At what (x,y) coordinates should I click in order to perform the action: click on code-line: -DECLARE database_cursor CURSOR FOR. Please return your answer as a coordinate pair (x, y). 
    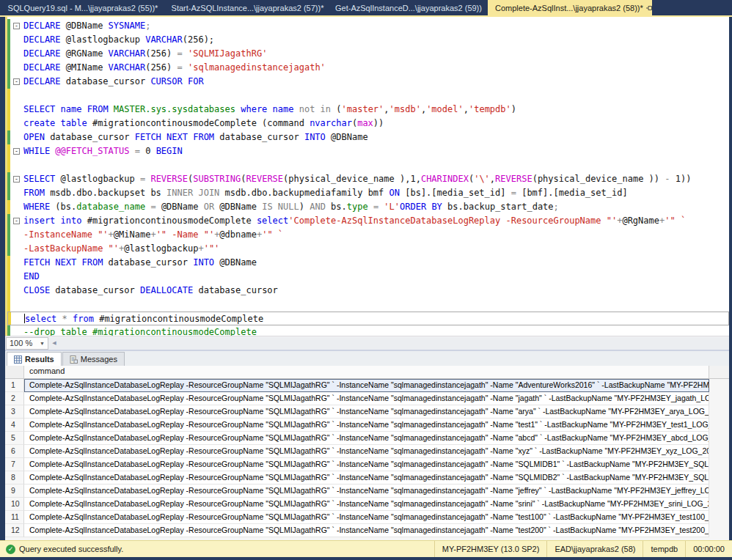
    Looking at the image, I should click on (368, 82).